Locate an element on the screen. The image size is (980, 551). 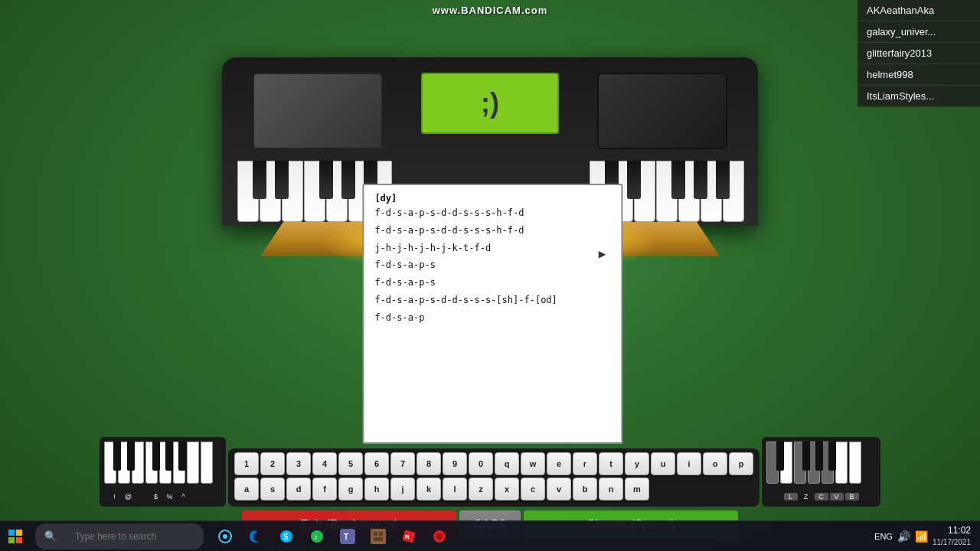
right-piano-section: L Z C V B is located at coordinates (821, 471).